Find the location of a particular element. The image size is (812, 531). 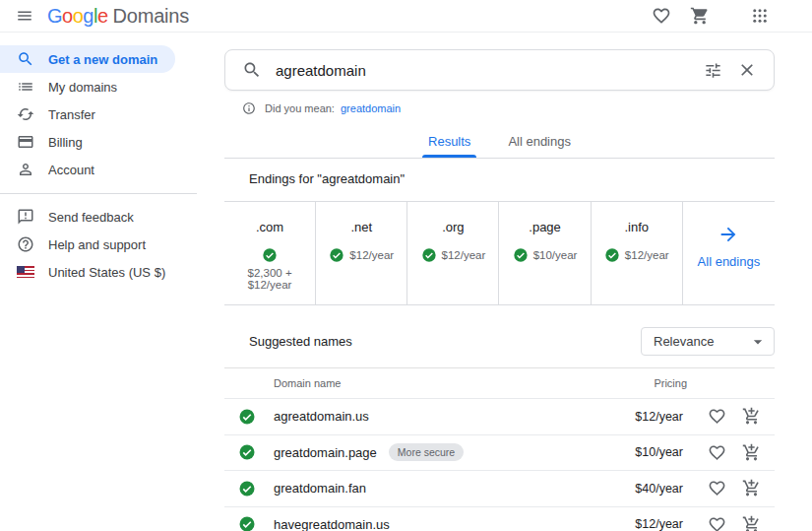

google-domains-logo: Google Domains is located at coordinates (118, 16).